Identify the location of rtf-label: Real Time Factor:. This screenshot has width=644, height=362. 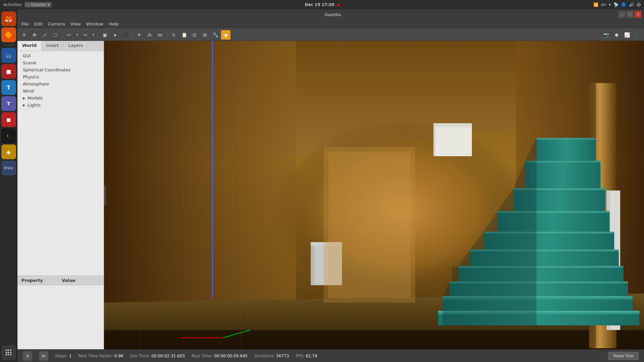
(95, 356).